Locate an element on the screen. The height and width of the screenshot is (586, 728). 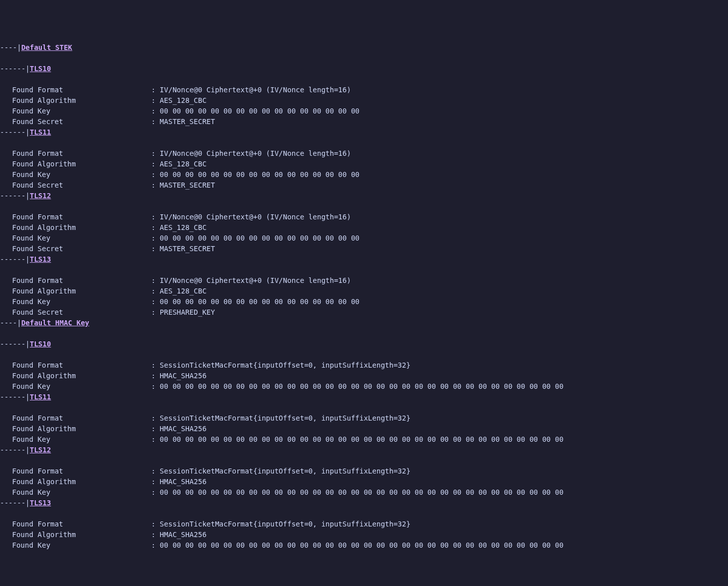
section-heading-link: Default HMAC Key is located at coordinates (55, 323).